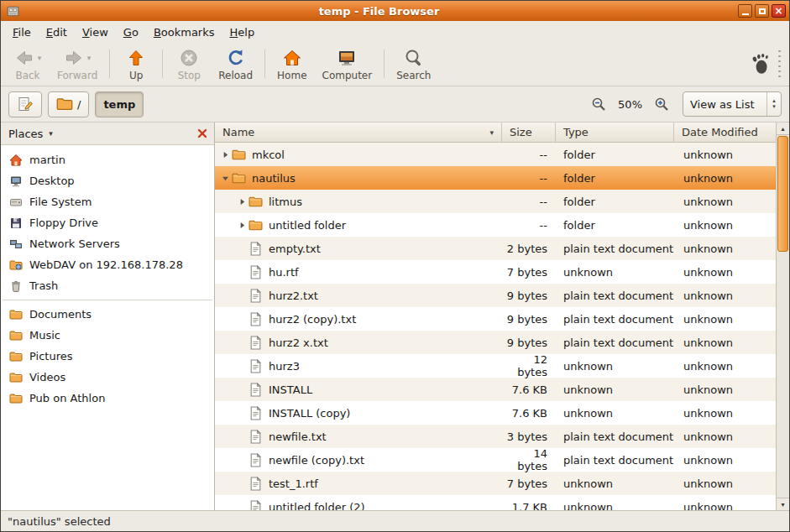 This screenshot has width=790, height=532. What do you see at coordinates (767, 64) in the screenshot?
I see `toolbar-right` at bounding box center [767, 64].